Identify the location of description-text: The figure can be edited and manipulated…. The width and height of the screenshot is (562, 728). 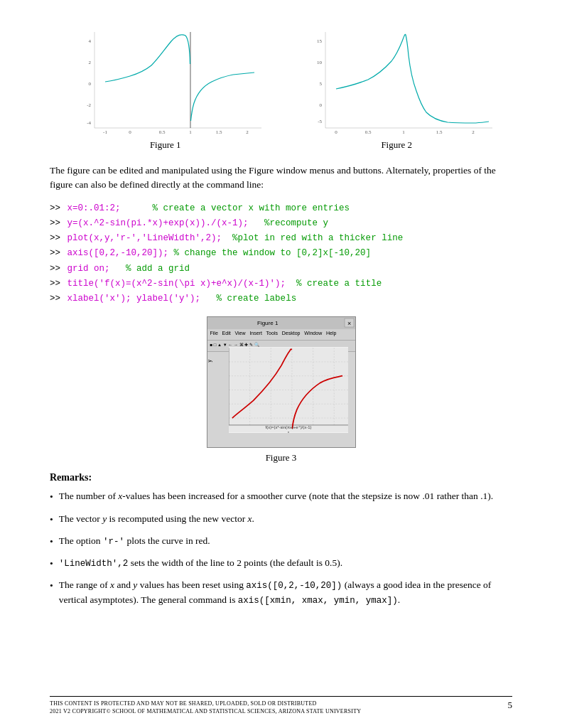
(281, 178).